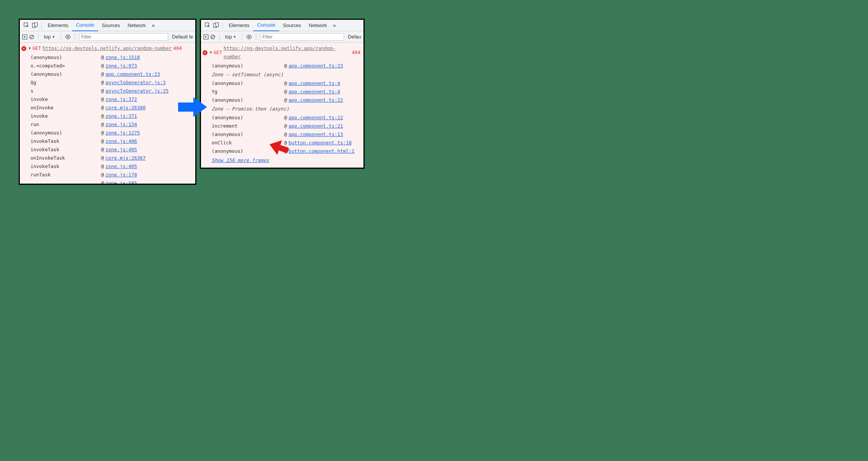 The image size is (868, 461). Describe the element at coordinates (137, 91) in the screenshot. I see `frame-location-link: asyncToGenerator.js:25` at that location.